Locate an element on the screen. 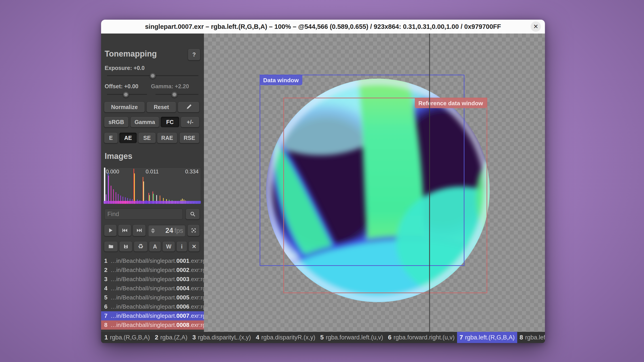  channel-label: rgba.forward.right.(u,v) is located at coordinates (424, 338).